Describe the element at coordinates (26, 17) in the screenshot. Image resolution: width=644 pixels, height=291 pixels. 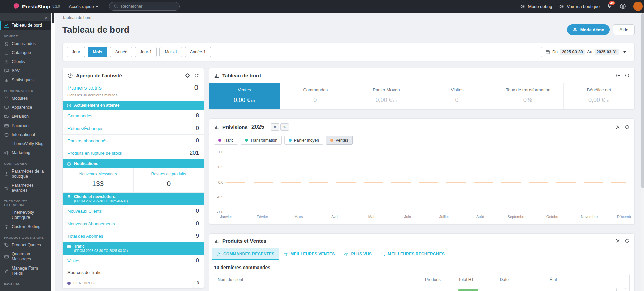
I see `sidebar-collapse-button: «` at that location.